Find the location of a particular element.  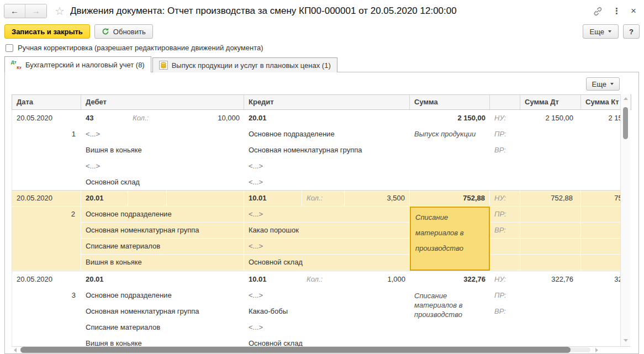

header-tax-blank is located at coordinates (505, 102).